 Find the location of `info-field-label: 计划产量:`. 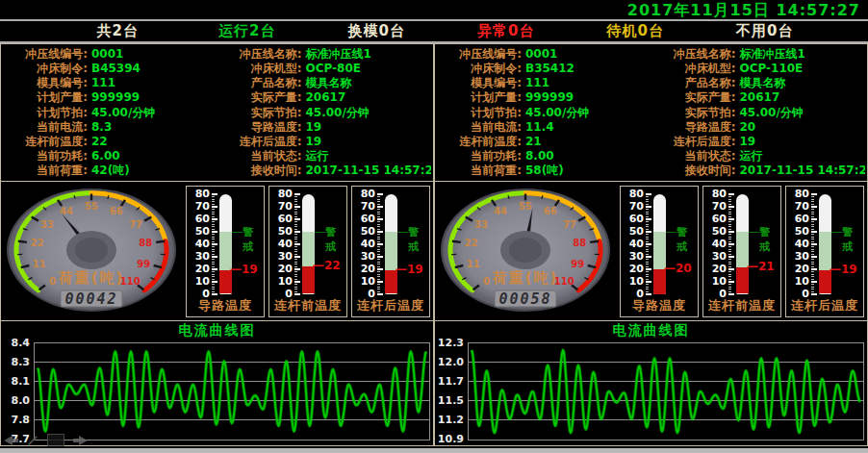

info-field-label: 计划产量: is located at coordinates (45, 98).